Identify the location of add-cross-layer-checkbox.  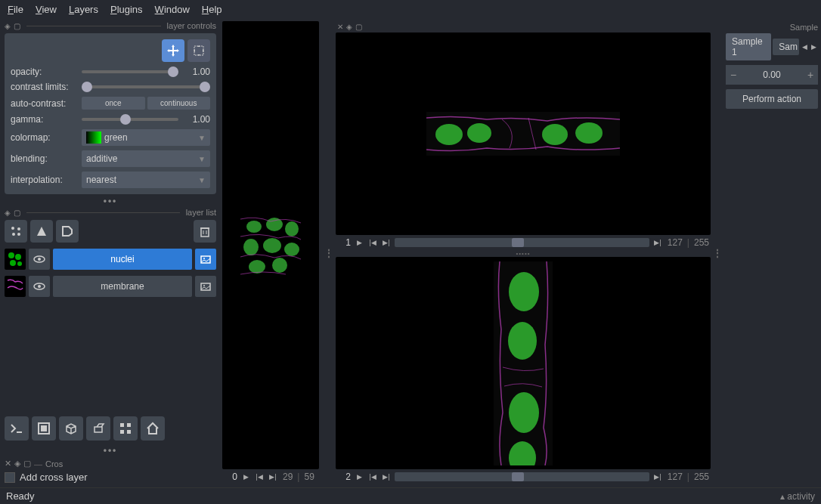
(10, 478).